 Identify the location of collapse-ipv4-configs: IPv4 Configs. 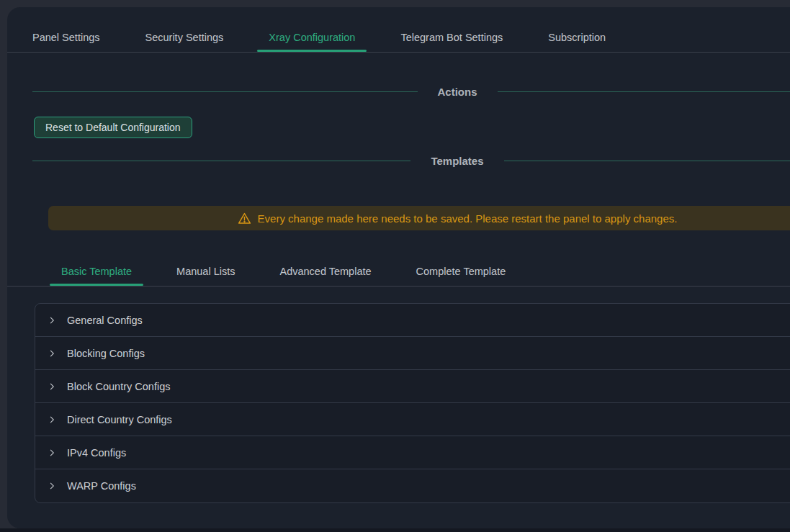
(413, 453).